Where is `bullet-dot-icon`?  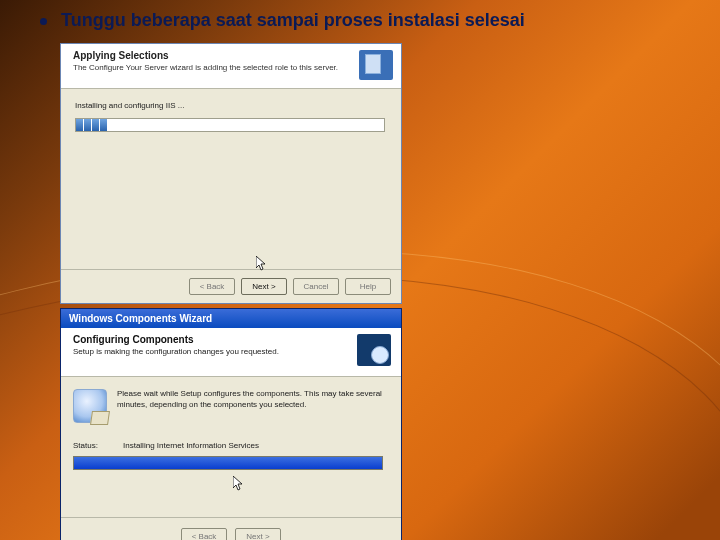 bullet-dot-icon is located at coordinates (44, 22).